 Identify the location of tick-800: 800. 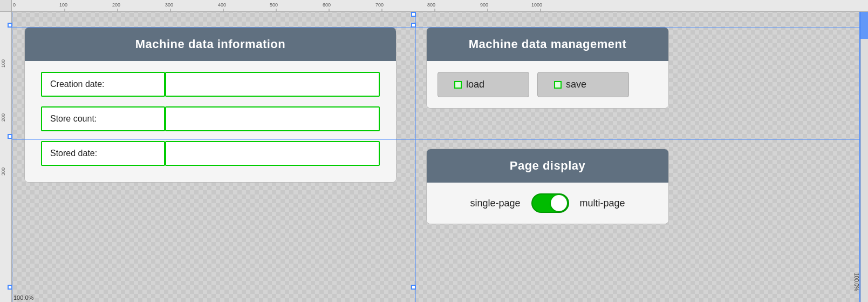
(432, 5).